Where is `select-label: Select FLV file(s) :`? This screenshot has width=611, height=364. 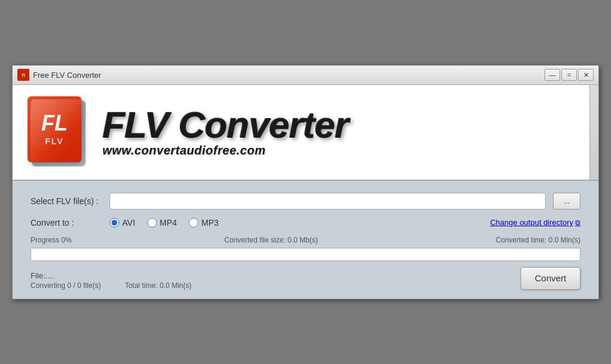 select-label: Select FLV file(s) : is located at coordinates (66, 201).